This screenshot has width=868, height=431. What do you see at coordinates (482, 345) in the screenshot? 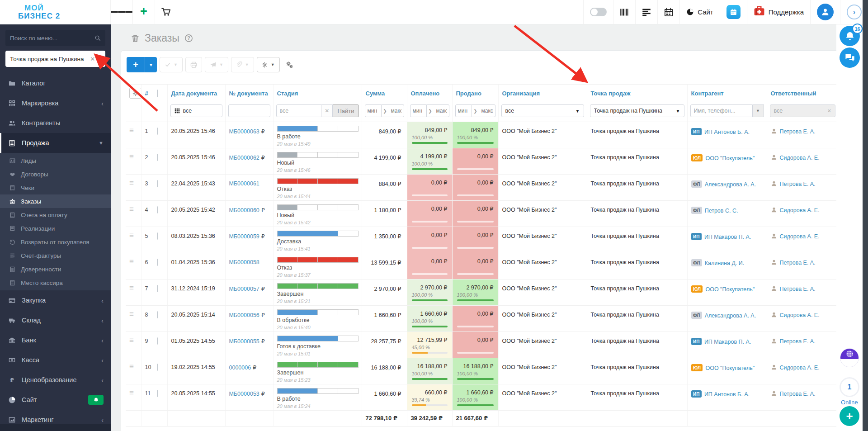
I see `table-row: ≡901.05.2025 14:55МБ0000055₽Готов к дост…` at bounding box center [482, 345].